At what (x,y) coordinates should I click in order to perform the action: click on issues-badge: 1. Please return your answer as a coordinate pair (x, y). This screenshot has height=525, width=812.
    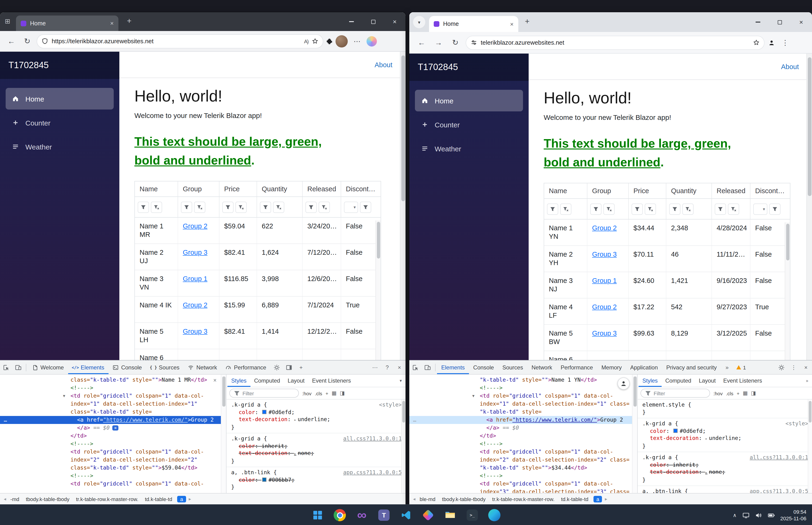
    Looking at the image, I should click on (741, 368).